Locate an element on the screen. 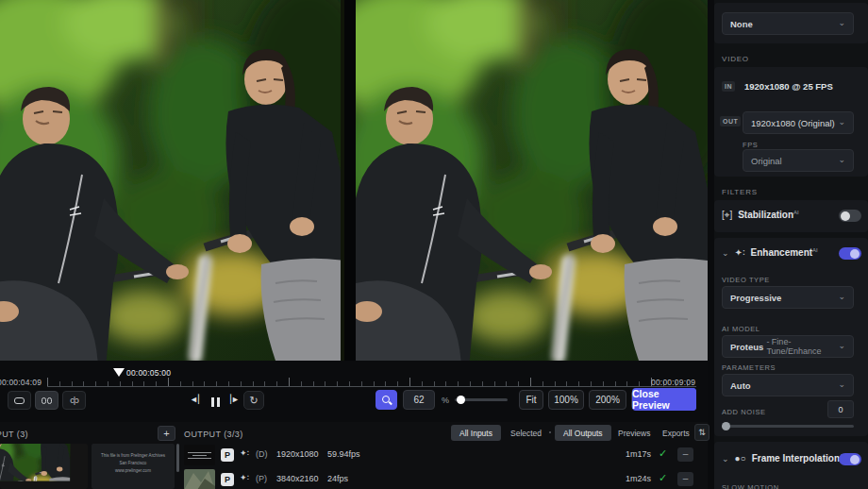 The height and width of the screenshot is (489, 868). stabilization-header: [⌖] StabilizationAI is located at coordinates (760, 215).